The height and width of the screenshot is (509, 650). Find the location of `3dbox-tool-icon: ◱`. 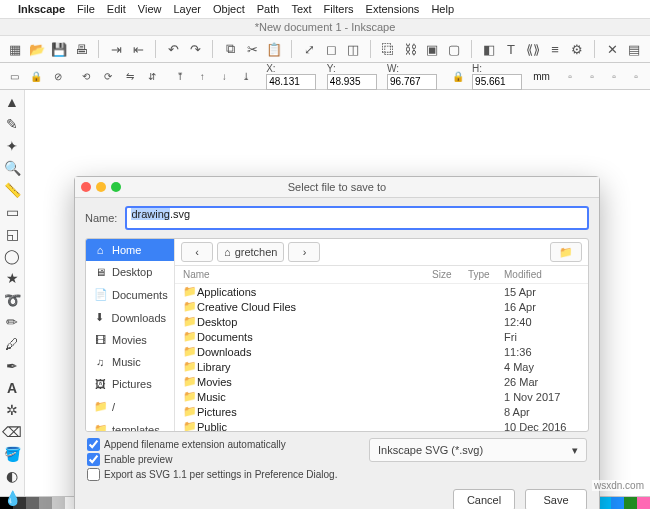

3dbox-tool-icon: ◱ is located at coordinates (12, 234).